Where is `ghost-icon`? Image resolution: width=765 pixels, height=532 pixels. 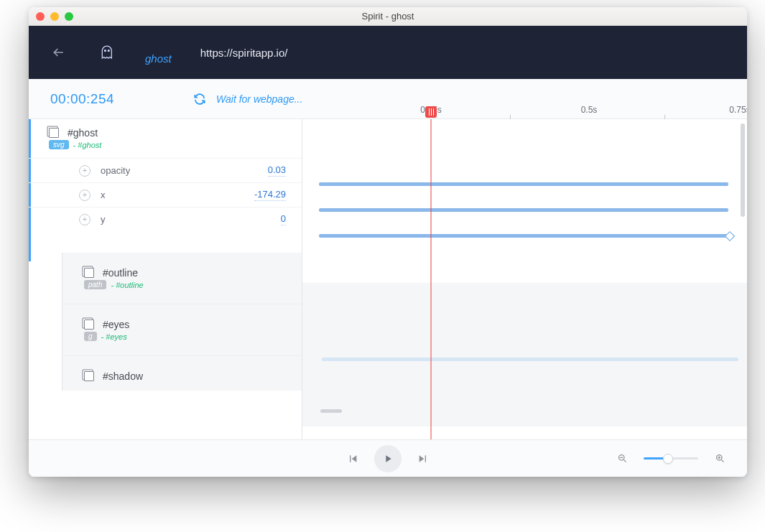
ghost-icon is located at coordinates (106, 52).